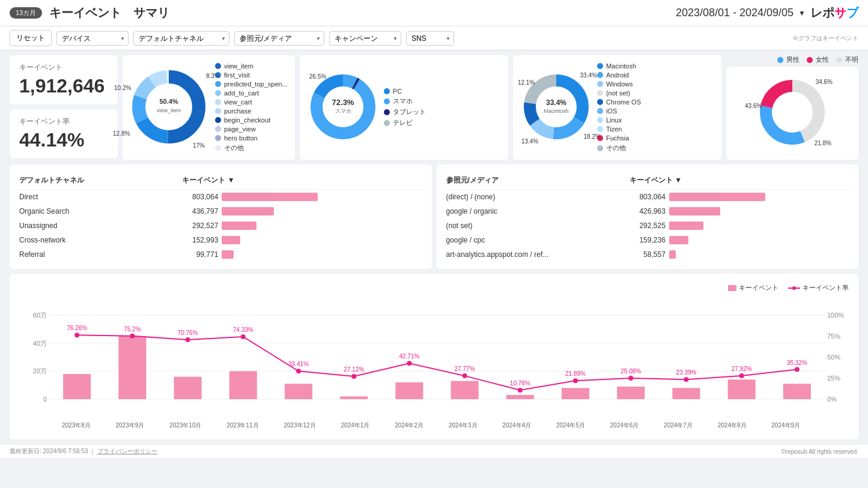 This screenshot has width=868, height=488. Describe the element at coordinates (251, 111) in the screenshot. I see `legend-purchase: purchase` at that location.